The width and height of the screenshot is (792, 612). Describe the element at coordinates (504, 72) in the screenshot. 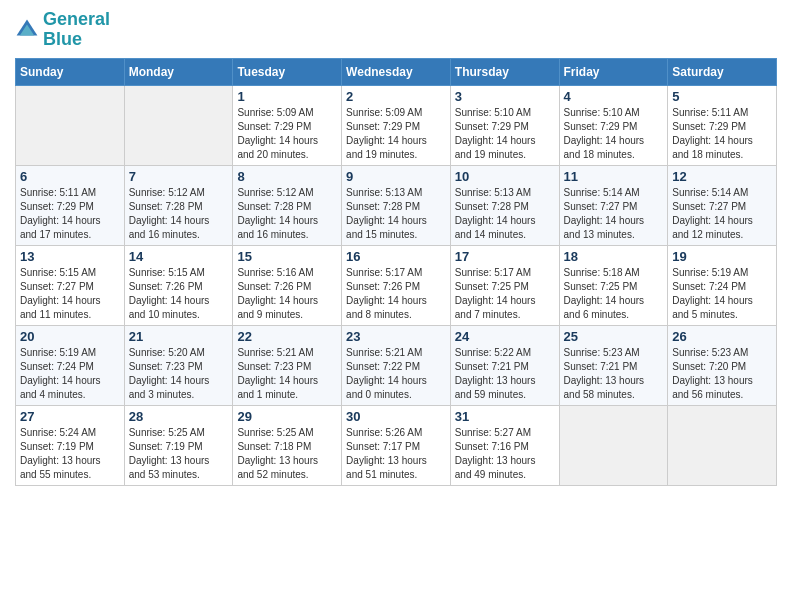

I see `day-of-week-header: Thursday` at that location.